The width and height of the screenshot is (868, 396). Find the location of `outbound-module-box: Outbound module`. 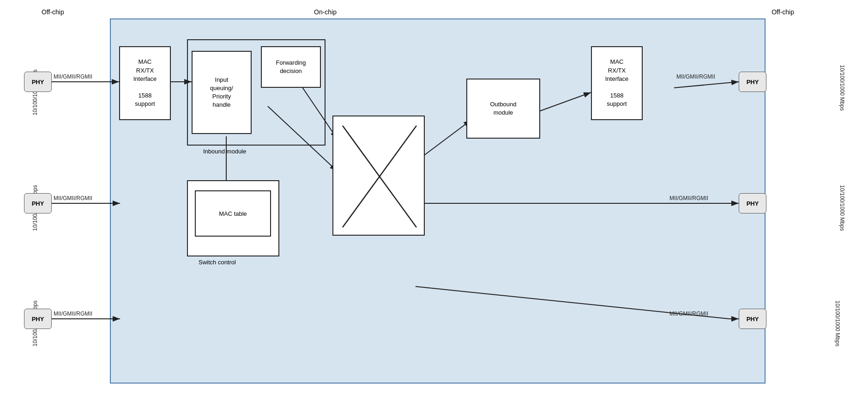

outbound-module-box: Outbound module is located at coordinates (503, 109).